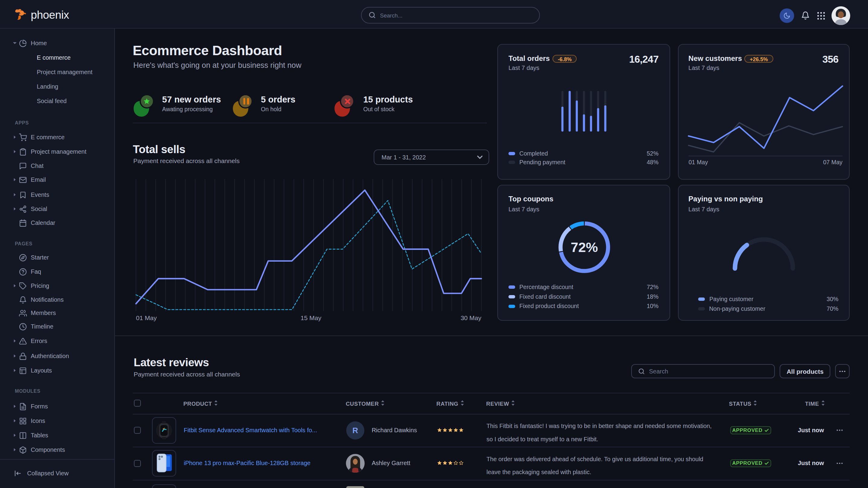 The height and width of the screenshot is (488, 868). What do you see at coordinates (833, 162) in the screenshot?
I see `svg-text: 07 May` at bounding box center [833, 162].